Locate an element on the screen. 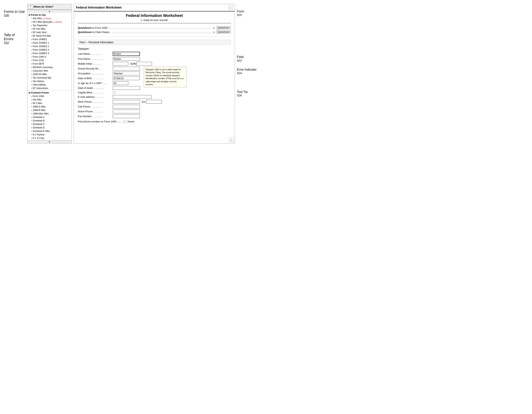  nav-item-schedule-d: • Schedule D is located at coordinates (49, 128).